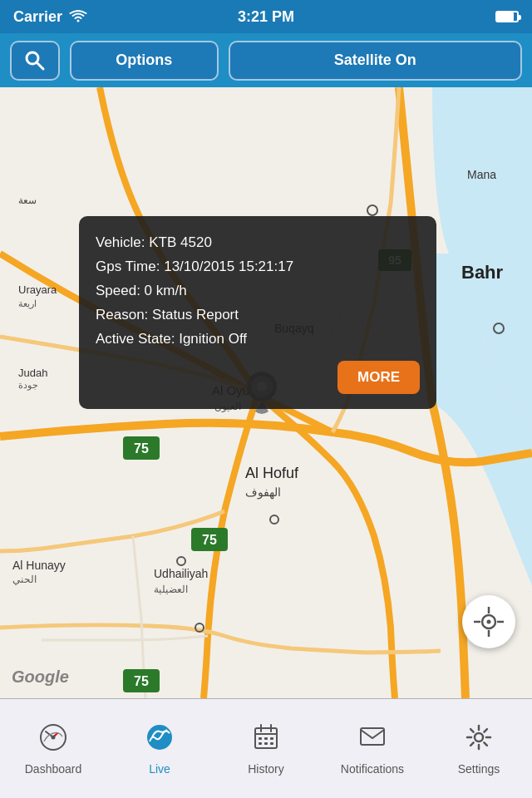 Image resolution: width=532 pixels, height=798 pixels. Describe the element at coordinates (35, 61) in the screenshot. I see `search-button` at that location.